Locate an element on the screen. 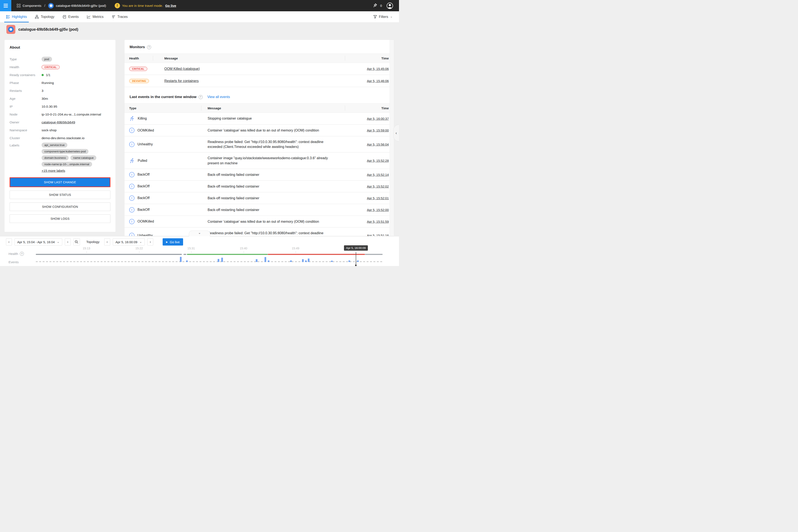  view-all-events-link: View all events is located at coordinates (218, 97).